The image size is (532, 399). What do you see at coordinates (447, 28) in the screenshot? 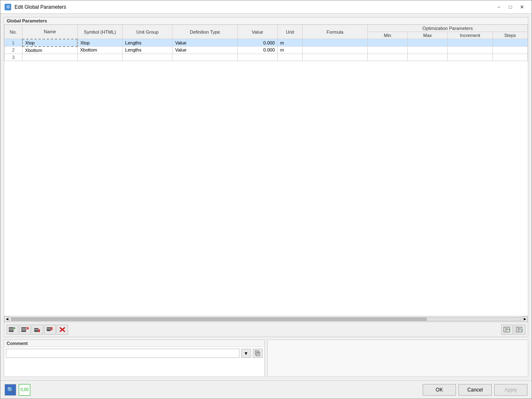
I see `col-header-opt-params: Optimization Parameters` at bounding box center [447, 28].